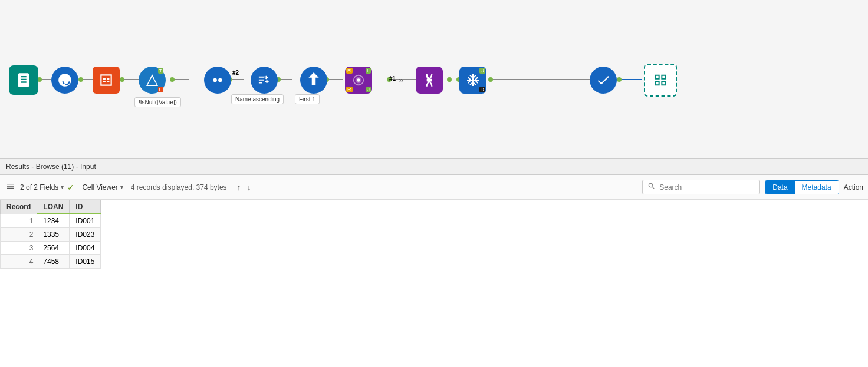 This screenshot has height=367, width=868. Describe the element at coordinates (429, 80) in the screenshot. I see `node-dna` at that location.